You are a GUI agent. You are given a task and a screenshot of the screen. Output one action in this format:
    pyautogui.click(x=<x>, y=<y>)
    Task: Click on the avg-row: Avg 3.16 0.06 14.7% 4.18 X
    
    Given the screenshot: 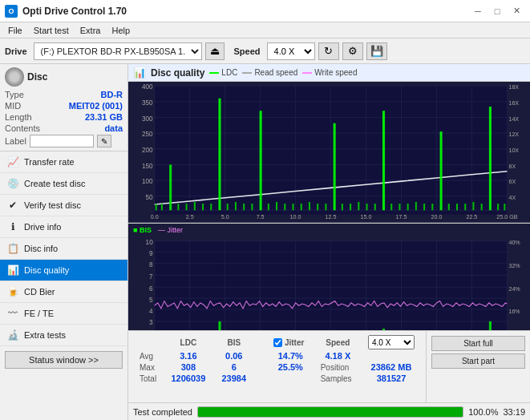 What is the action you would take?
    pyautogui.click(x=277, y=356)
    